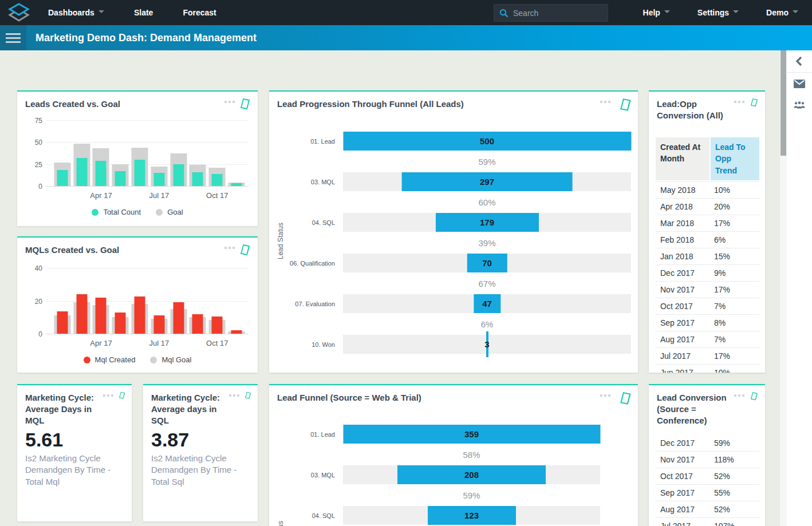 The width and height of the screenshot is (812, 526). What do you see at coordinates (217, 196) in the screenshot?
I see `x-axis-tick: Oct 17` at bounding box center [217, 196].